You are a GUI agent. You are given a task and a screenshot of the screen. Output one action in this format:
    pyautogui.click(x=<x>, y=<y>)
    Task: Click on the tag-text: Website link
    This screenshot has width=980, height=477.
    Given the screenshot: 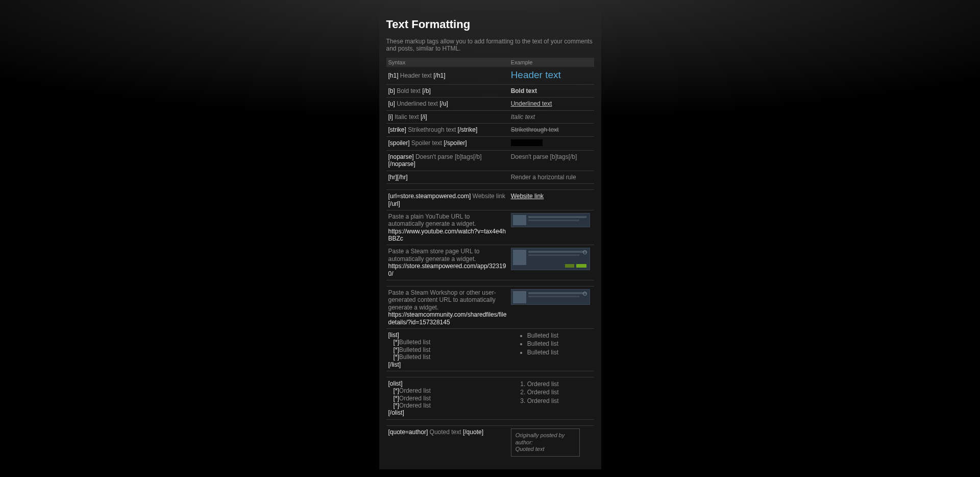 What is the action you would take?
    pyautogui.click(x=488, y=196)
    